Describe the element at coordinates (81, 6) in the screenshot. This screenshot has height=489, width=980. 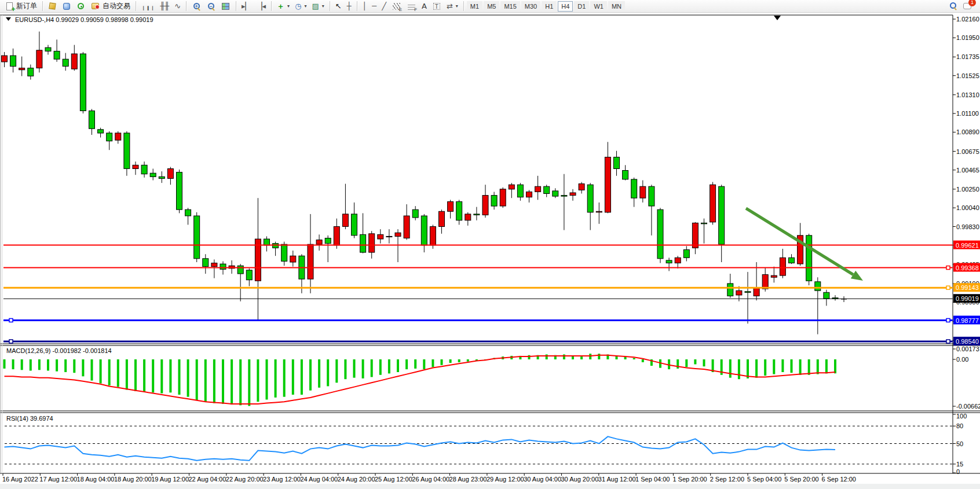
I see `signals-button` at that location.